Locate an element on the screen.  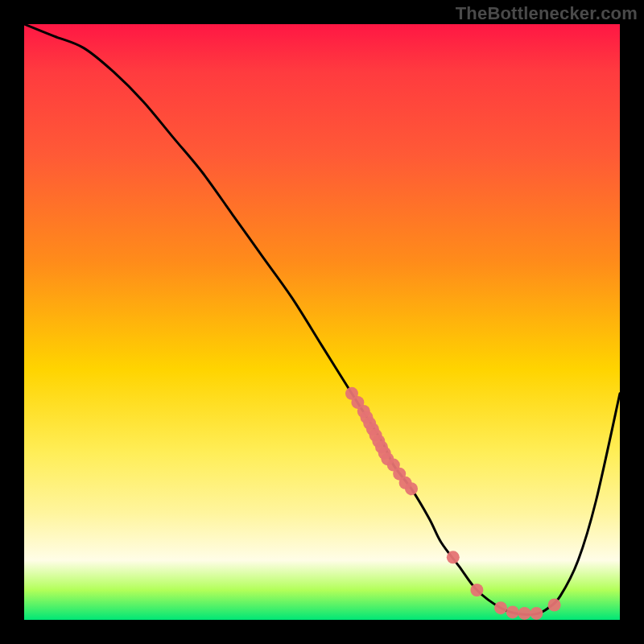
scatter-points is located at coordinates (453, 504).